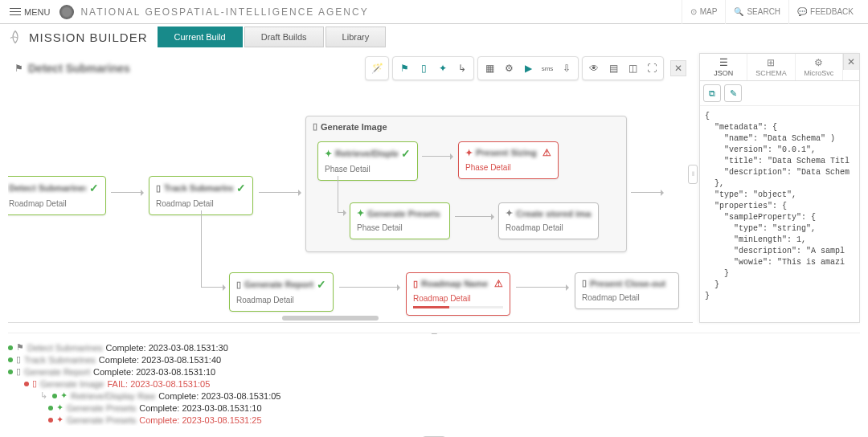 This screenshot has height=437, width=868. What do you see at coordinates (802, 11) in the screenshot?
I see `chat-icon: 💬` at bounding box center [802, 11].